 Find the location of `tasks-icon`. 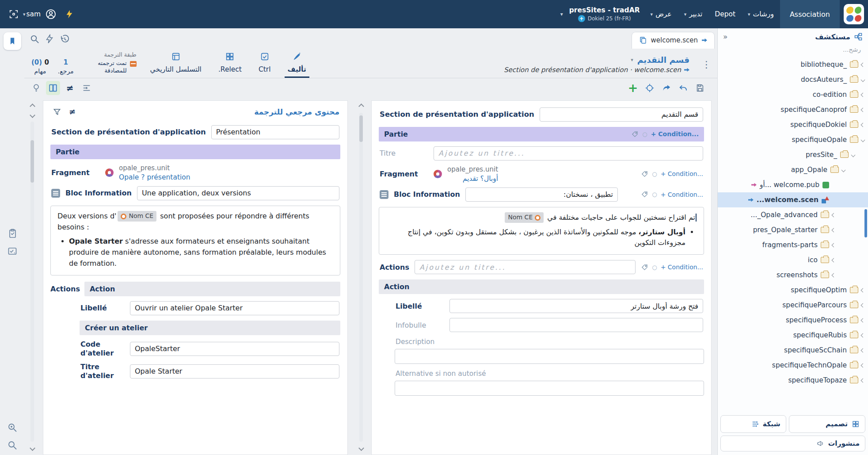

tasks-icon is located at coordinates (12, 233).